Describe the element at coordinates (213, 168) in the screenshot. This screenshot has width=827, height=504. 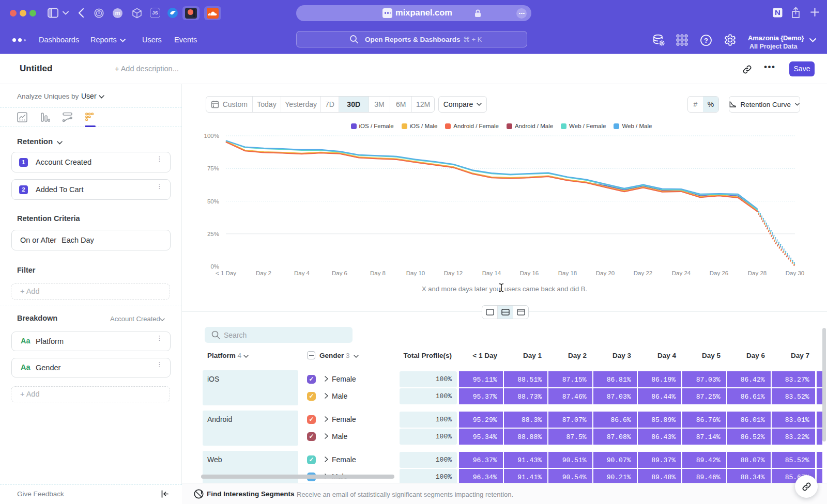
I see `svg-text: 75%` at that location.